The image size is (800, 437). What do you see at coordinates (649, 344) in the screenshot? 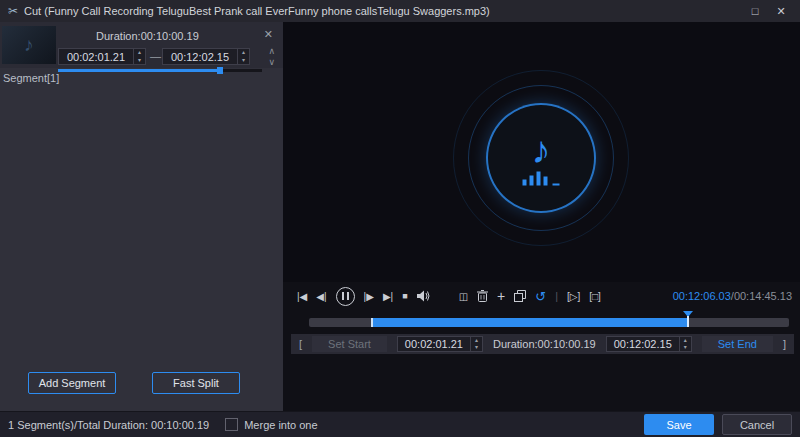
I see `trim-end-time-field: ▴ ▾` at bounding box center [649, 344].